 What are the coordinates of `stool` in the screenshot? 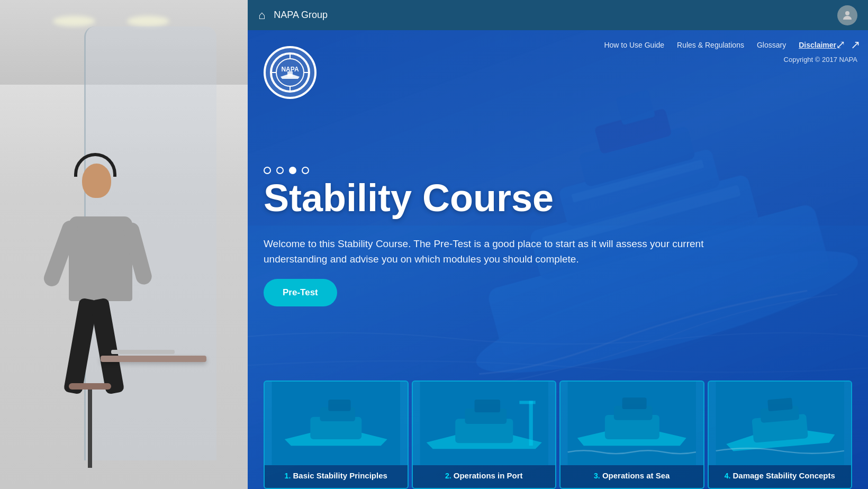 It's located at (90, 425).